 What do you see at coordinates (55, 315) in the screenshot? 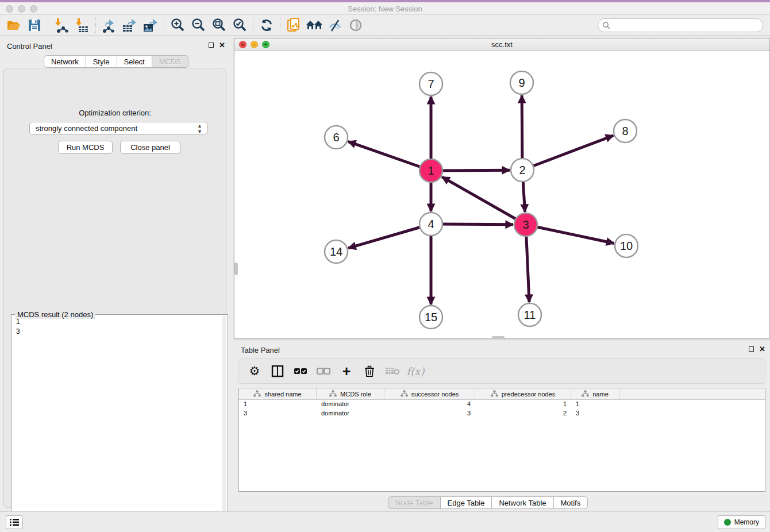
I see `mcds-result-title: MCDS result (2 nodes)` at bounding box center [55, 315].